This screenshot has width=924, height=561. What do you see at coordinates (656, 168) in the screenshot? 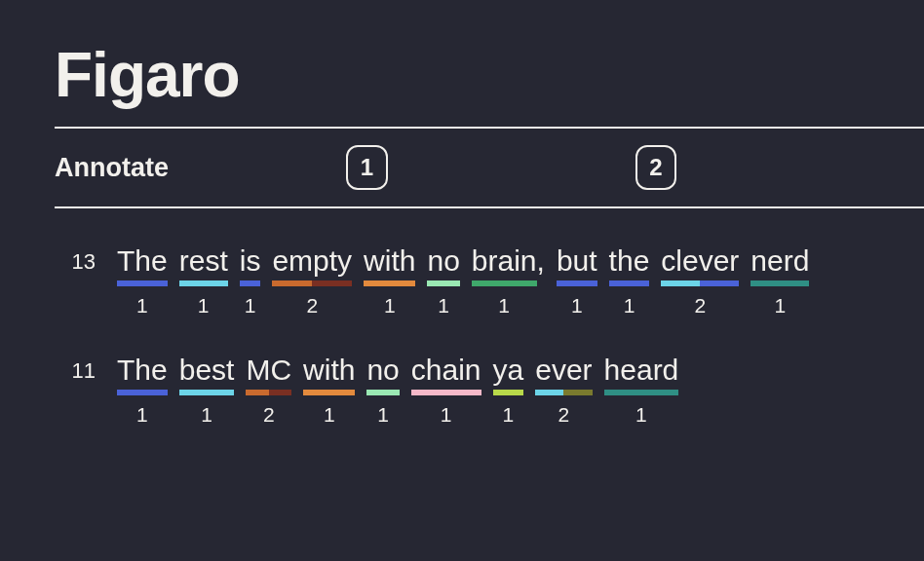
I see `nav-button-2: 2` at bounding box center [656, 168].